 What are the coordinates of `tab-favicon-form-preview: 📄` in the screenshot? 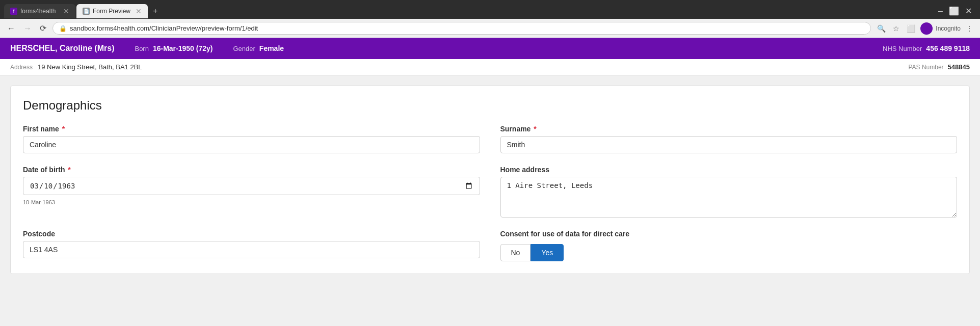 It's located at (86, 11).